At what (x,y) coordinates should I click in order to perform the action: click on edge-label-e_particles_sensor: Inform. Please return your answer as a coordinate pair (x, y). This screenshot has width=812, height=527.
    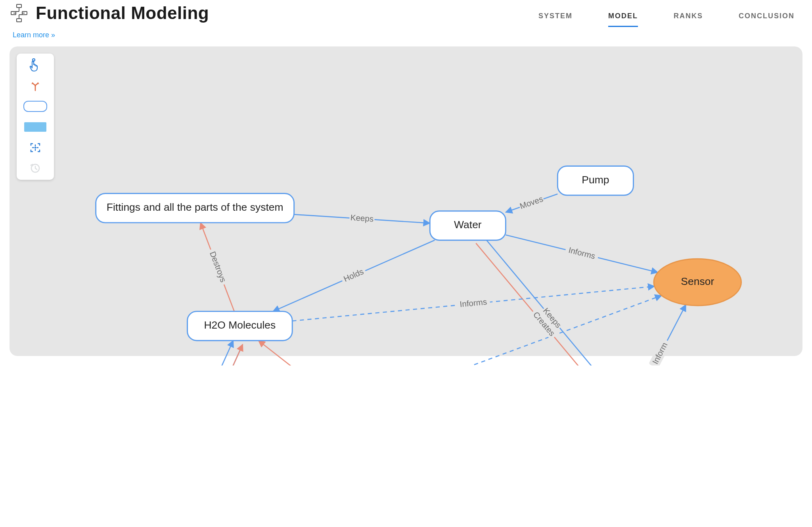
    Looking at the image, I should click on (660, 352).